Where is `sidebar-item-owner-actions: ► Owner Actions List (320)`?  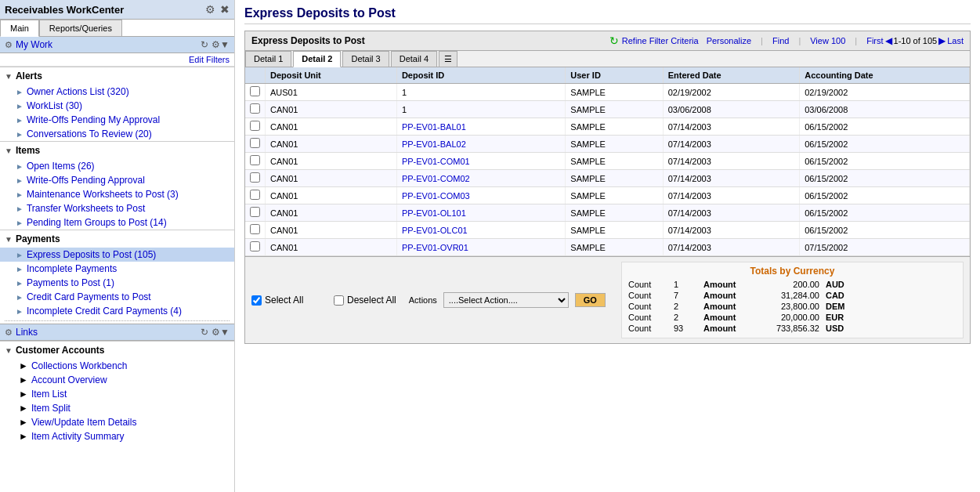
sidebar-item-owner-actions: ► Owner Actions List (320) is located at coordinates (118, 92).